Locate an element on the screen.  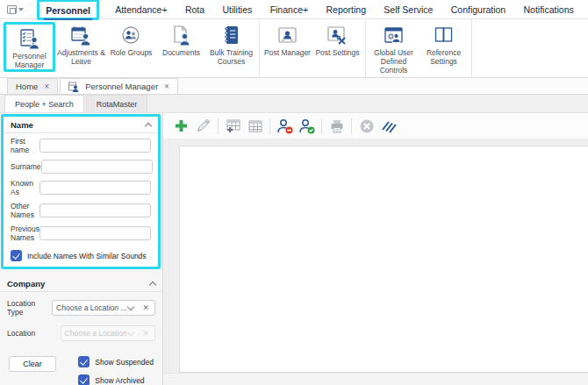
menu-item-notifications: Notifications is located at coordinates (549, 10).